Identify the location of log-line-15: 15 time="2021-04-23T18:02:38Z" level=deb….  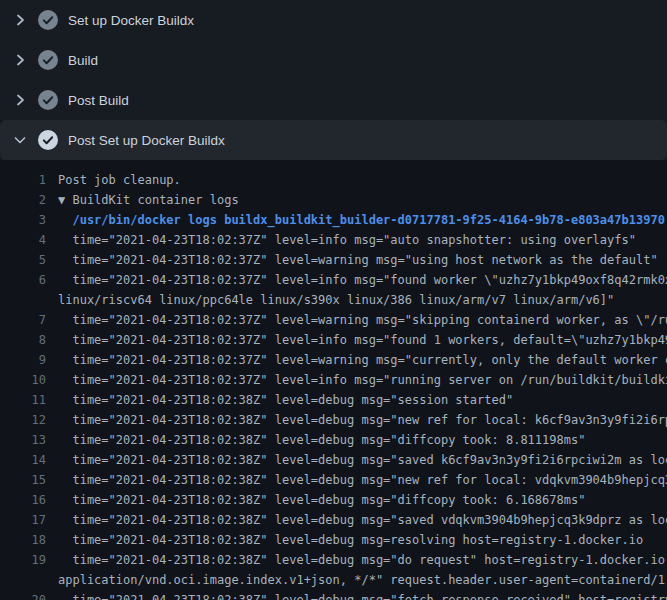
(334, 480).